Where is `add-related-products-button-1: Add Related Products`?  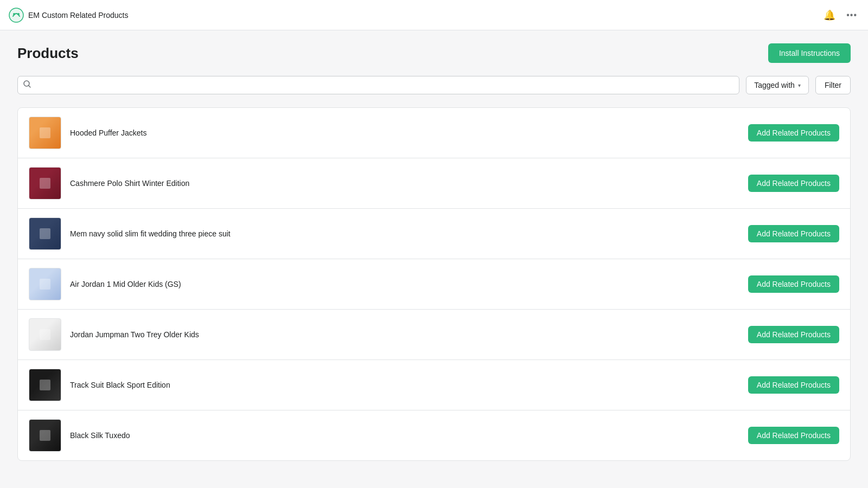 add-related-products-button-1: Add Related Products is located at coordinates (794, 183).